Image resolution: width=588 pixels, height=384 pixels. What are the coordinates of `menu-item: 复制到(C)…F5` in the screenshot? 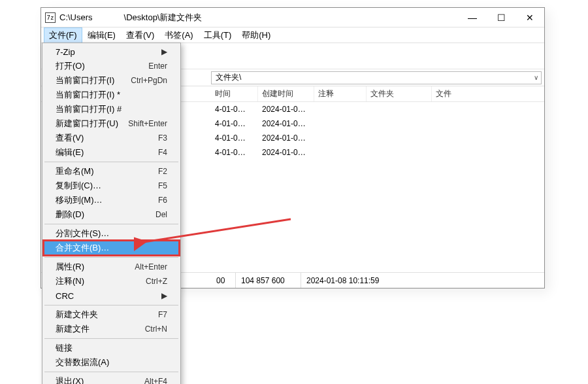 It's located at (111, 186).